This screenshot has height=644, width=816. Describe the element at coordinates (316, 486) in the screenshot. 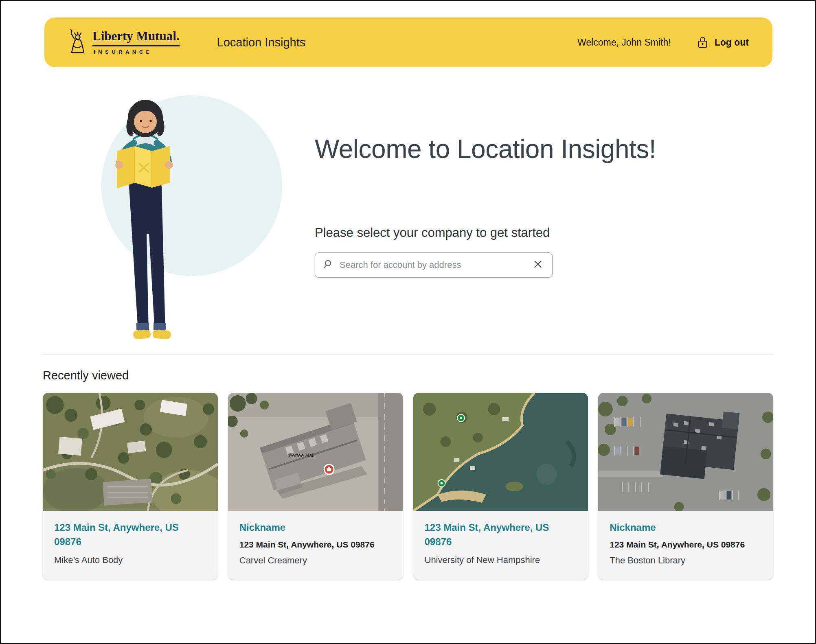

I see `property-card: Pettee Hall Nickname 123 Main St, Anywhe…` at that location.